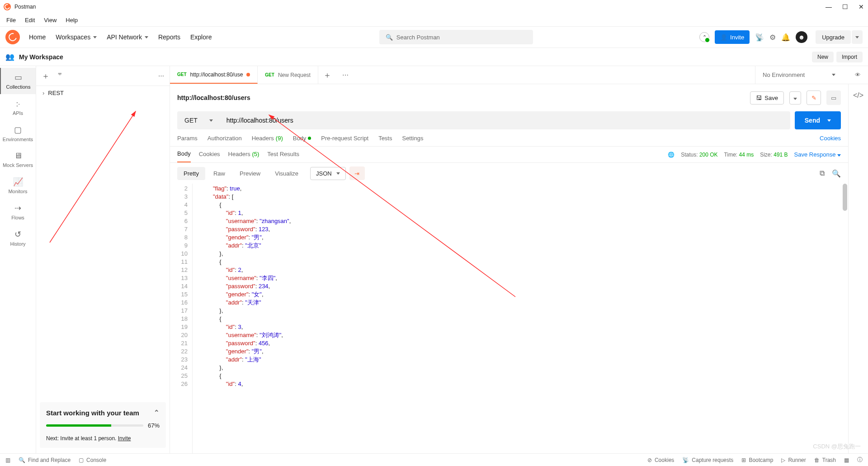 The image size is (868, 466). Describe the element at coordinates (191, 174) in the screenshot. I see `view-pretty: Pretty` at that location.